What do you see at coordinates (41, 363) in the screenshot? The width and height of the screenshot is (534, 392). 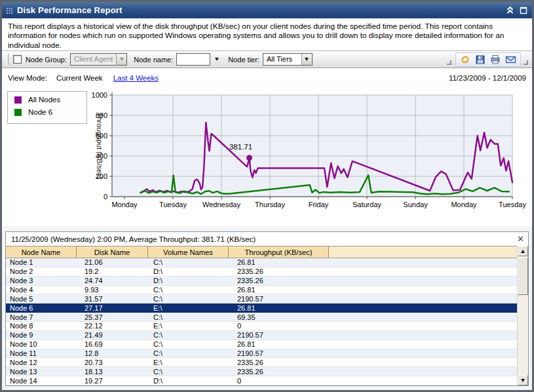 I see `table-cell: Node 12` at bounding box center [41, 363].